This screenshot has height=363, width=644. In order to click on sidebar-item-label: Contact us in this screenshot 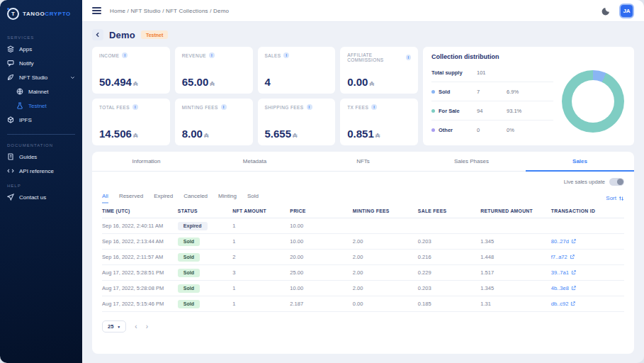, I will do `click(33, 197)`.